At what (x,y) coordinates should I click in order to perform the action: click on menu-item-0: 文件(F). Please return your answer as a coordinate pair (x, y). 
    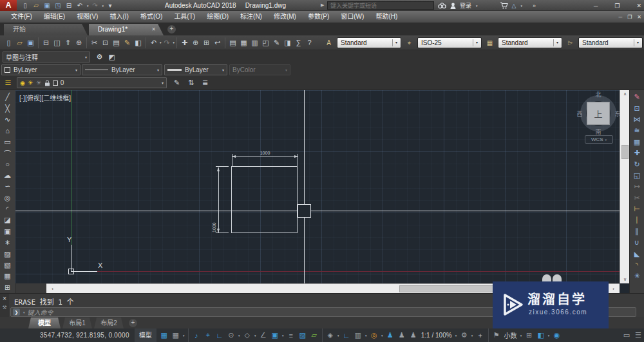
    Looking at the image, I should click on (22, 17).